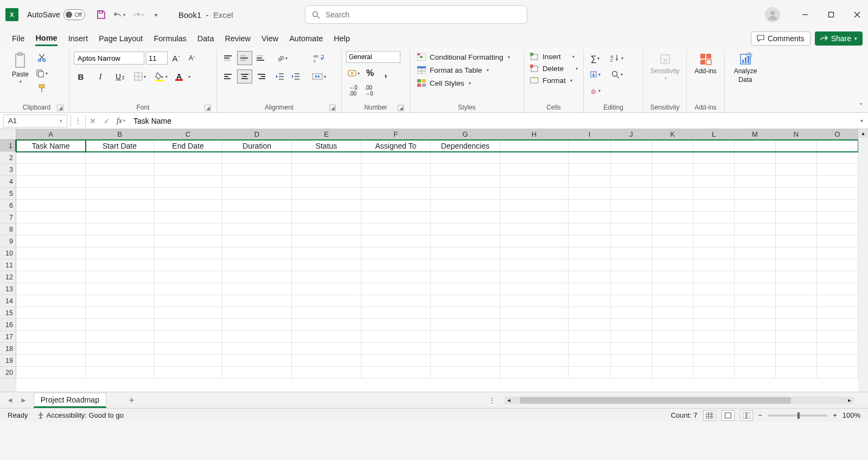 Image resolution: width=868 pixels, height=460 pixels. What do you see at coordinates (208, 108) in the screenshot?
I see `font-launcher: ◢` at bounding box center [208, 108].